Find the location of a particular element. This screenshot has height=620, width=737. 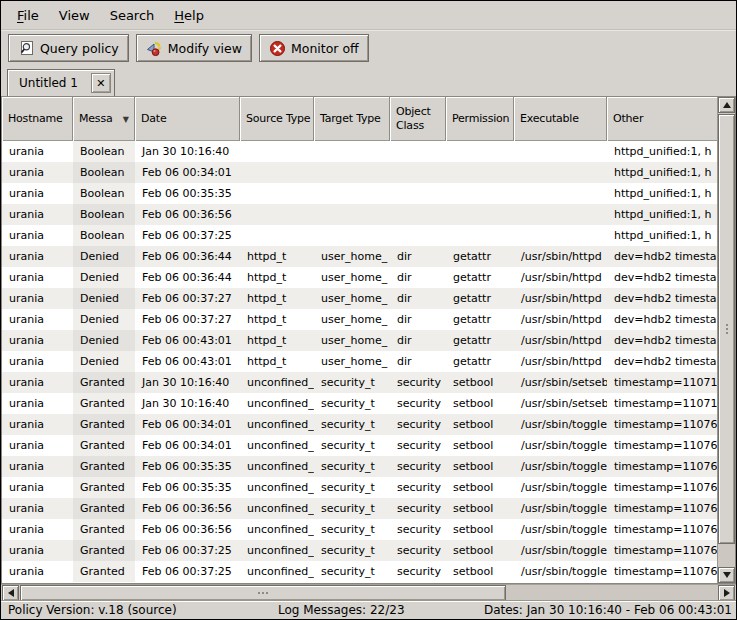

scroll-down-button is located at coordinates (726, 575).